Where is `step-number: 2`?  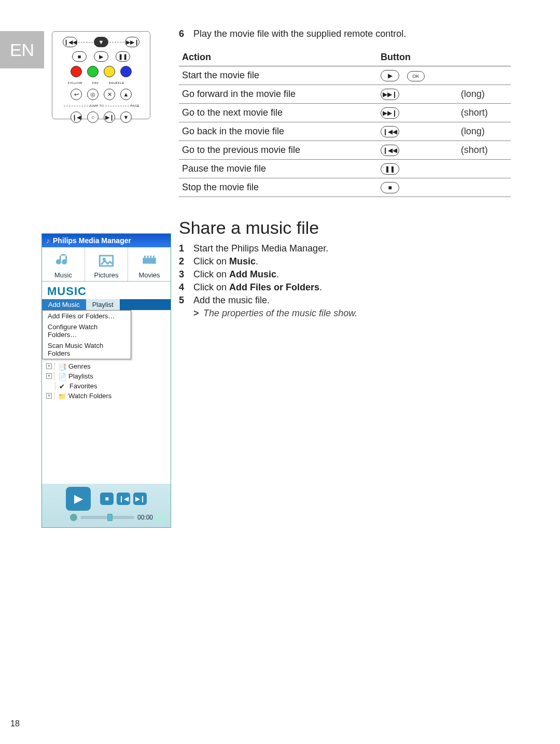
step-number: 2 is located at coordinates (183, 261).